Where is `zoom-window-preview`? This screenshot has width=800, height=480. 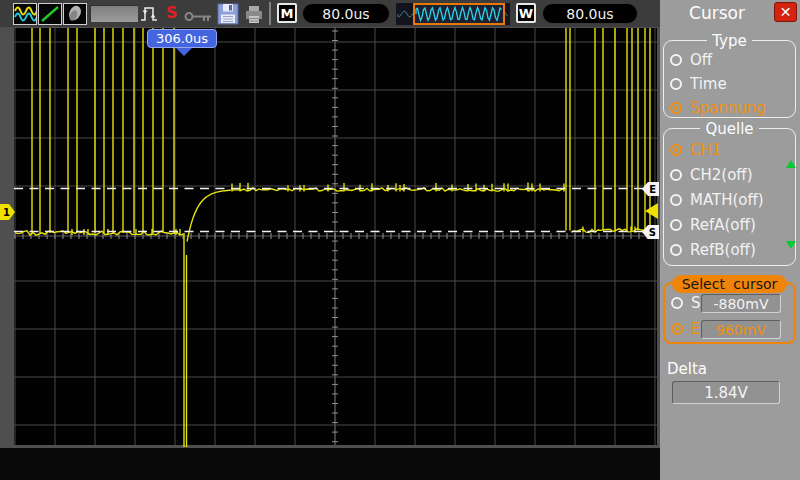 zoom-window-preview is located at coordinates (453, 14).